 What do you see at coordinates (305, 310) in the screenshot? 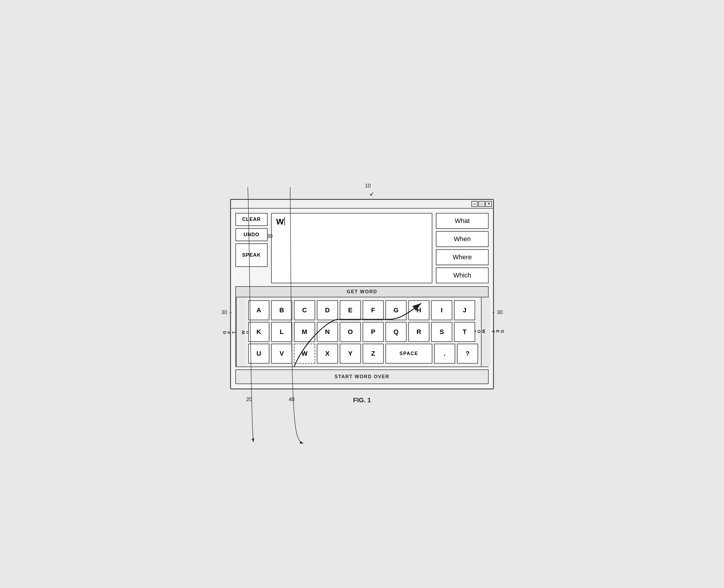
I see `key-c: C` at bounding box center [305, 310].